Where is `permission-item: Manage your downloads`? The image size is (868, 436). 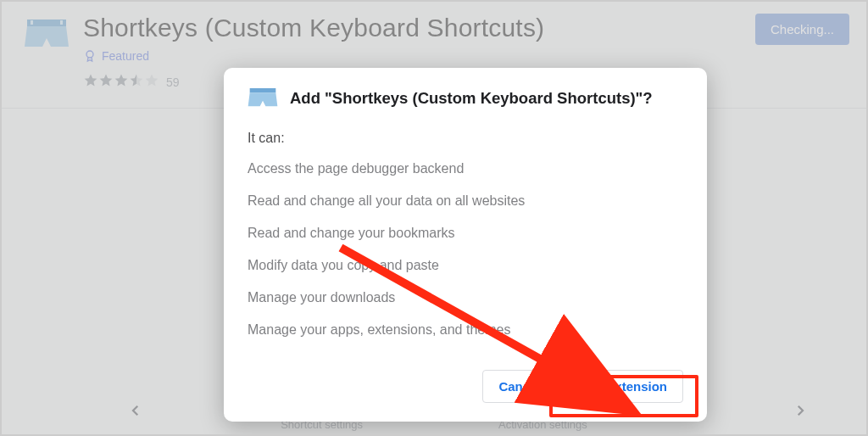
permission-item: Manage your downloads is located at coordinates (465, 298).